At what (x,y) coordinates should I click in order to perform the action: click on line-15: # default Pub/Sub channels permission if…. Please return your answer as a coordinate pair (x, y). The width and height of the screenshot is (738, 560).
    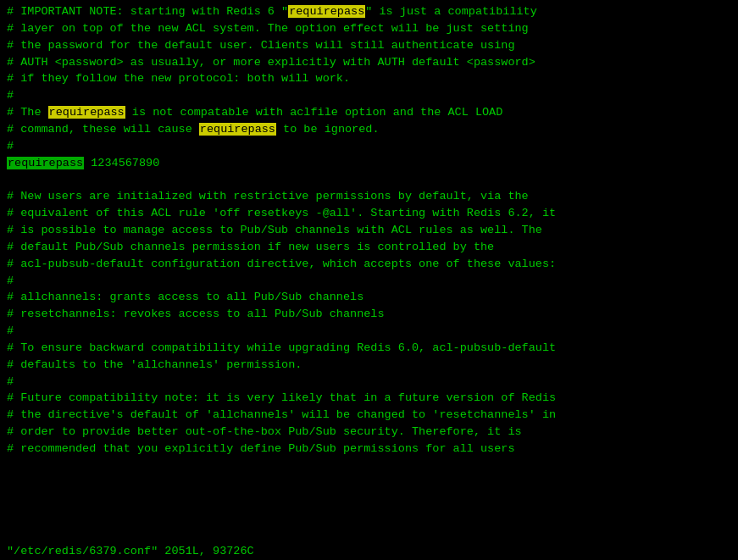
    Looking at the image, I should click on (369, 247).